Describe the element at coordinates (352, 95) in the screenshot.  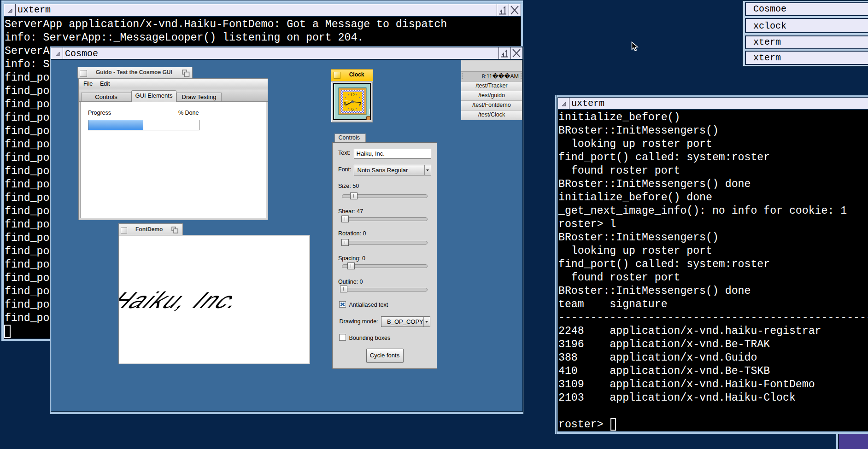
I see `svg-text: 12` at that location.